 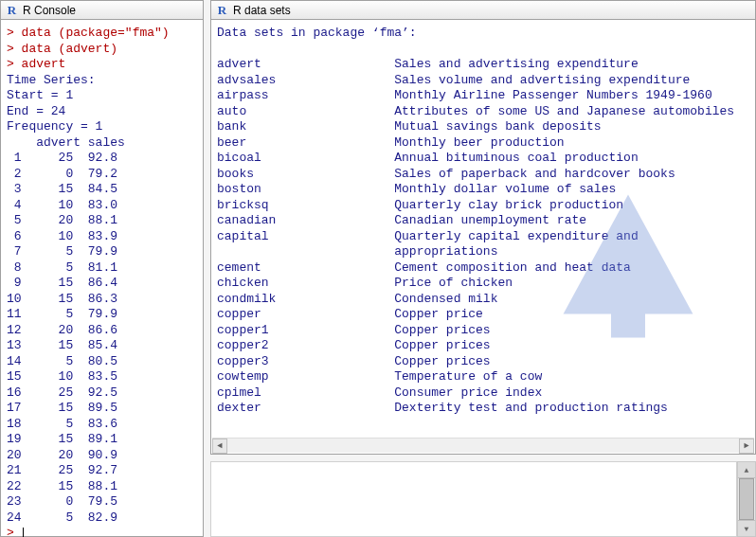 I want to click on scroll-thumb, so click(x=747, y=499).